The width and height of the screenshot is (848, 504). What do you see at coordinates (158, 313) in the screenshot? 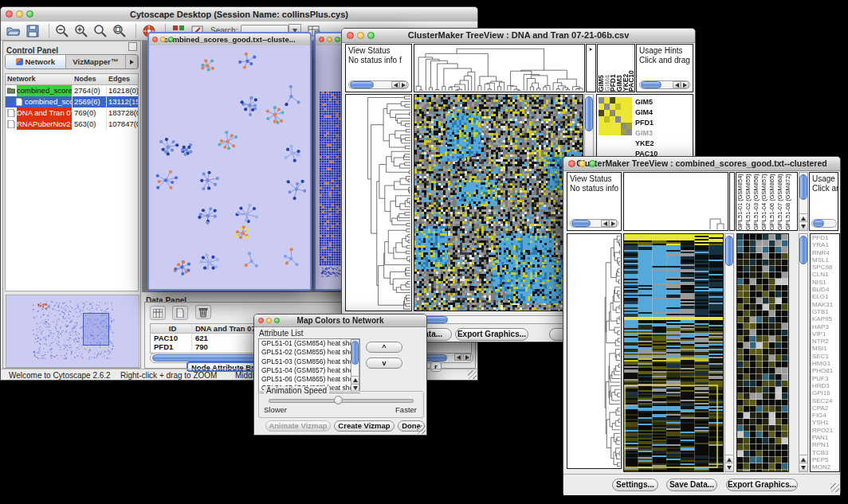
I see `attribute-table-icon` at bounding box center [158, 313].